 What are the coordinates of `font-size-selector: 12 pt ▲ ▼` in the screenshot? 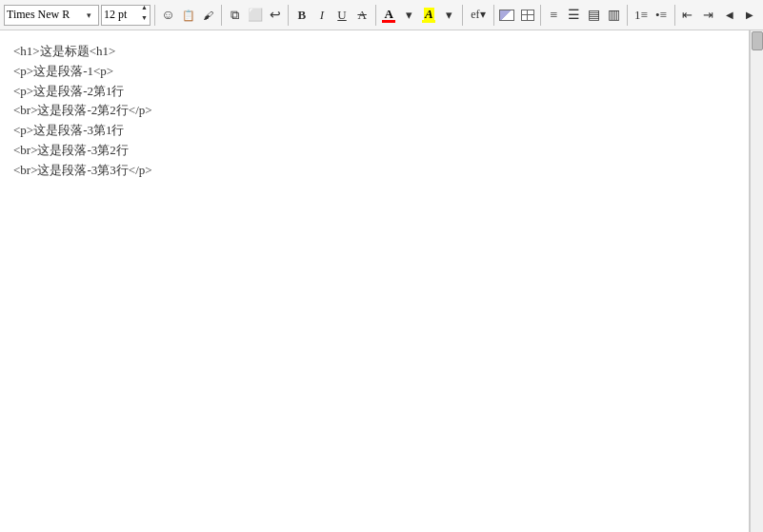 It's located at (126, 15).